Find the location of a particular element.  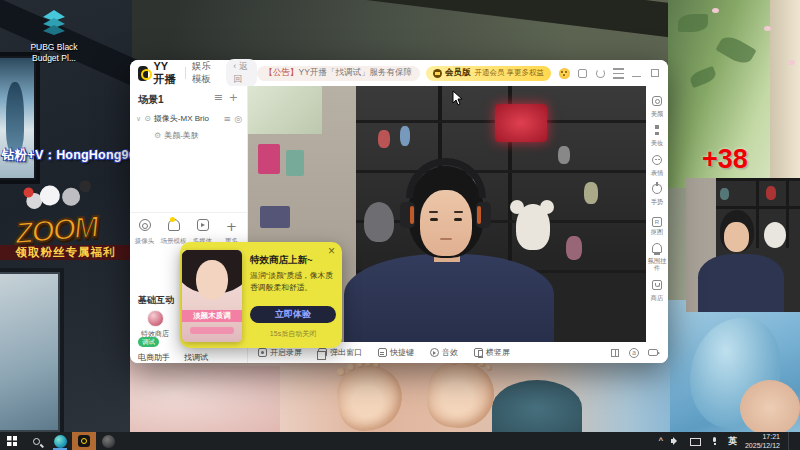

desktop-icon-pubg: PUBG Black Budget Pl... is located at coordinates (54, 38).